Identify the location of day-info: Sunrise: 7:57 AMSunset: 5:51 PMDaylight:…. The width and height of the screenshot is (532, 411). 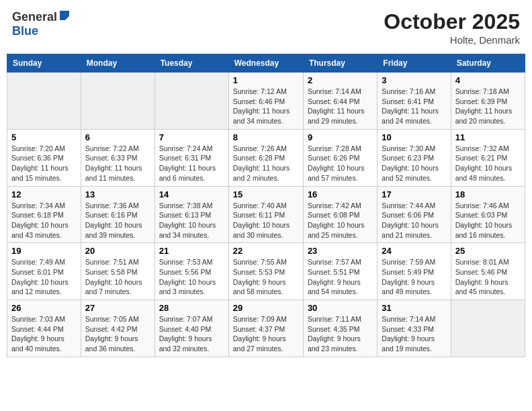
(340, 277).